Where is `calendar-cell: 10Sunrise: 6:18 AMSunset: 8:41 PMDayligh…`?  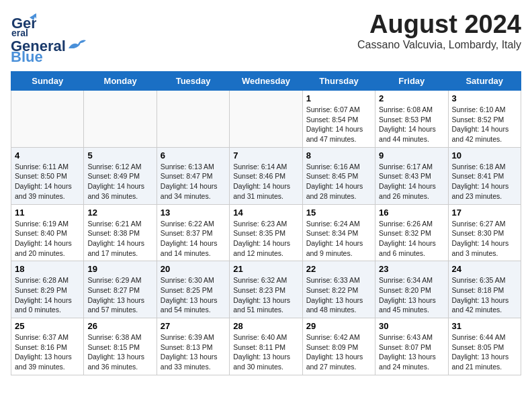
calendar-cell: 10Sunrise: 6:18 AMSunset: 8:41 PMDayligh… is located at coordinates (484, 176).